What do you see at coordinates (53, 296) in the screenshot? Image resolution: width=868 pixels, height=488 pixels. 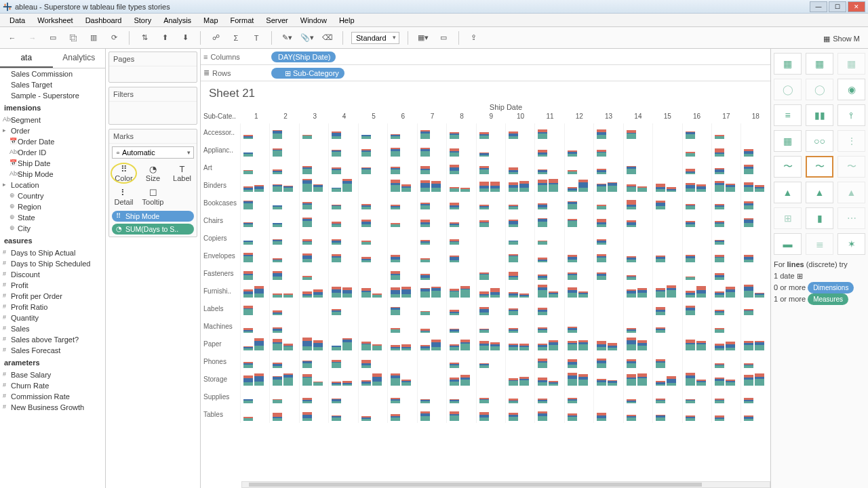 I see `field-profit-per-order: Profit per Order` at bounding box center [53, 296].